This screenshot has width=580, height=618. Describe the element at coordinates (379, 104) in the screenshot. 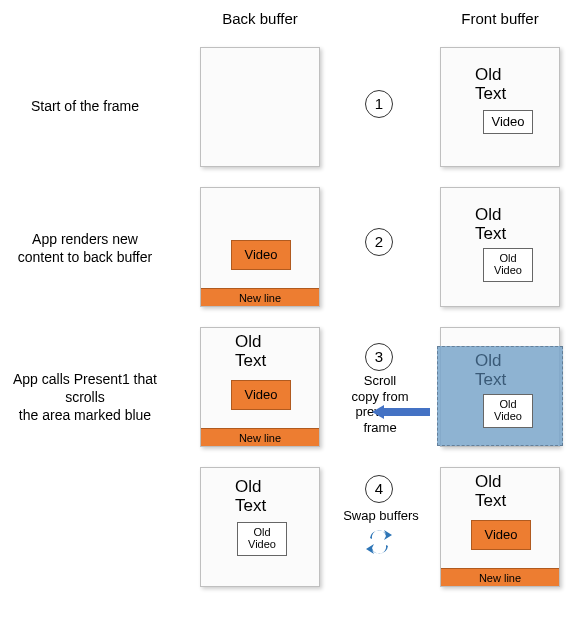

I see `step-num: 1` at that location.